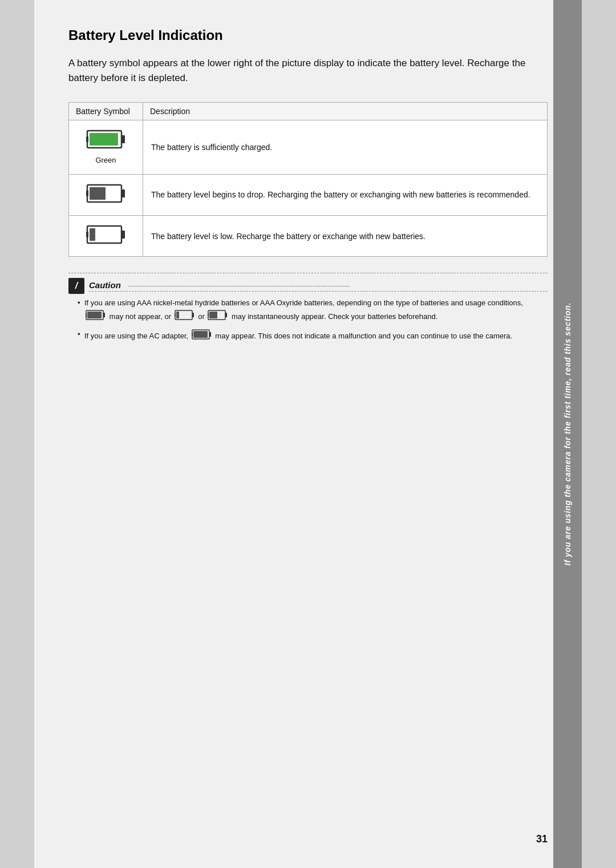  Describe the element at coordinates (76, 286) in the screenshot. I see `caution-icon: /` at that location.